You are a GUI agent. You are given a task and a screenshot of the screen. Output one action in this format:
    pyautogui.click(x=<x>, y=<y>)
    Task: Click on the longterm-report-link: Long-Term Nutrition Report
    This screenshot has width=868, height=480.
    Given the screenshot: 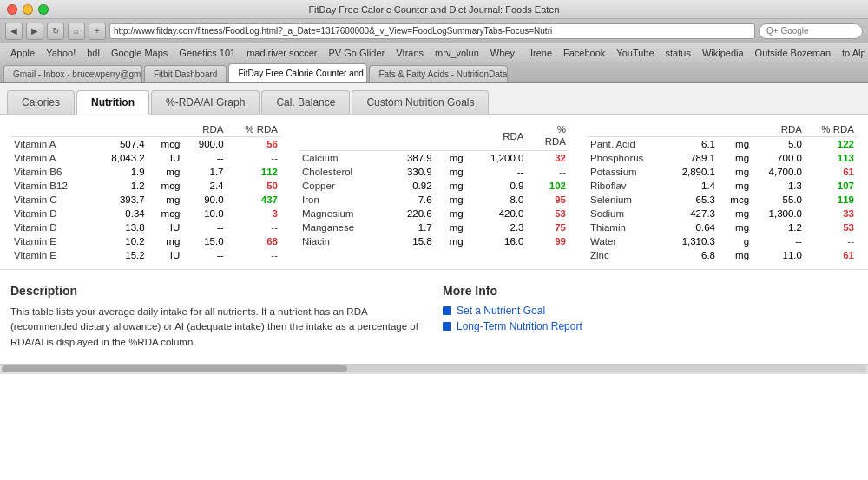 What is the action you would take?
    pyautogui.click(x=650, y=326)
    